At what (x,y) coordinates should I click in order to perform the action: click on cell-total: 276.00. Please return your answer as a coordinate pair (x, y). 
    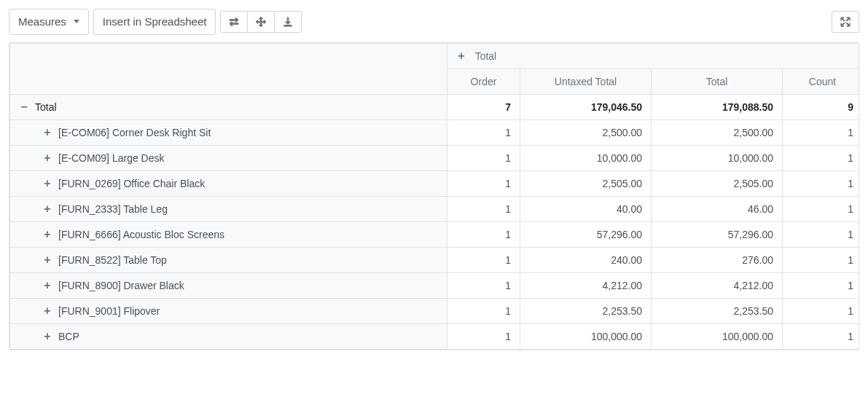
    Looking at the image, I should click on (717, 259).